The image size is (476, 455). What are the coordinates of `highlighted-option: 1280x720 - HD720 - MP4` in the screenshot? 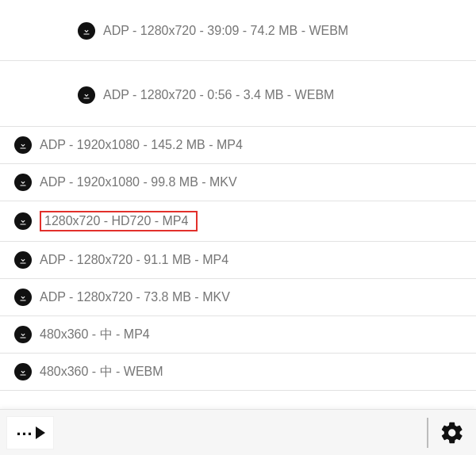 It's located at (119, 221).